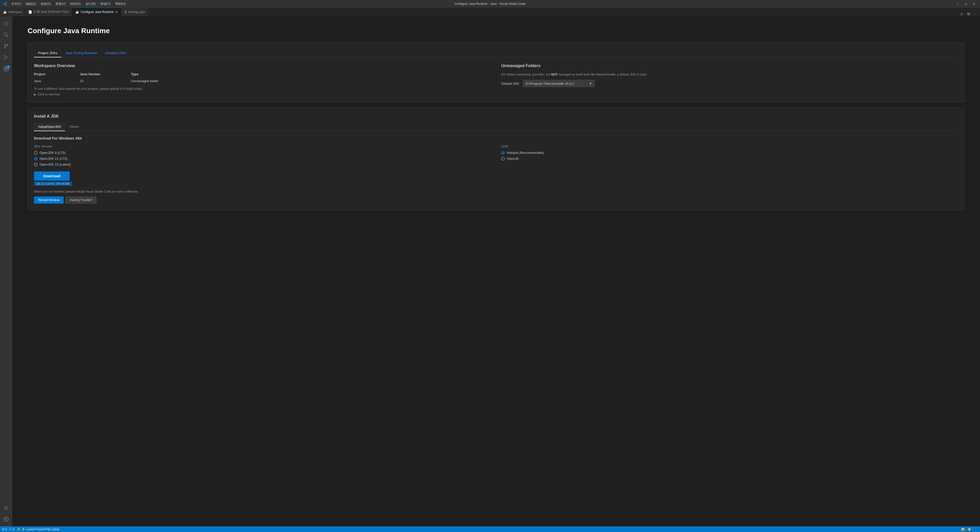  Describe the element at coordinates (13, 12) in the screenshot. I see `tab-hello-java: ☕ Hello.java` at that location.